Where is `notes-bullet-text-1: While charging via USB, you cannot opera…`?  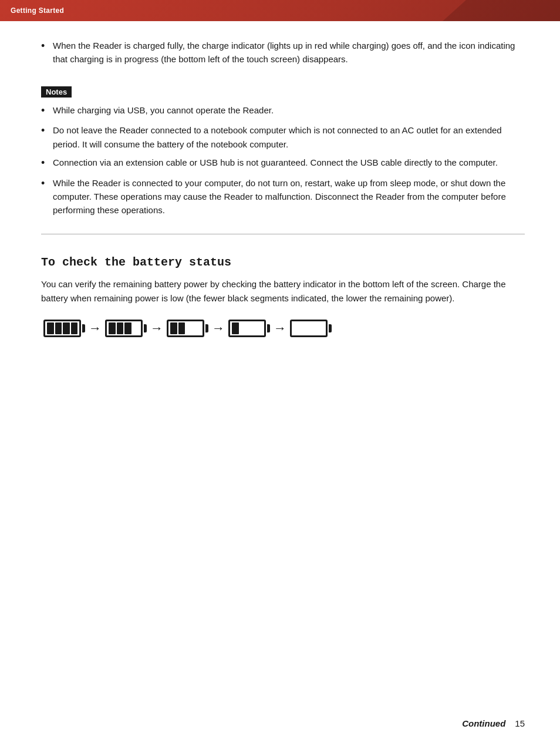 notes-bullet-text-1: While charging via USB, you cannot opera… is located at coordinates (289, 110).